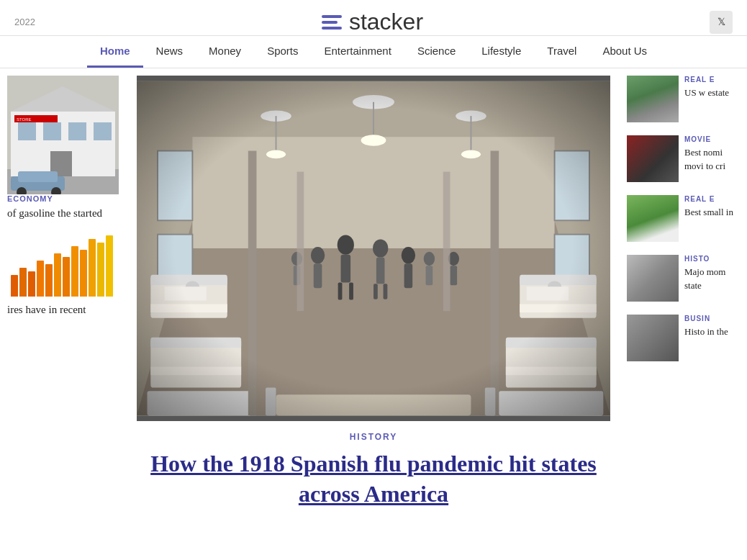 This screenshot has height=560, width=747. What do you see at coordinates (712, 278) in the screenshot?
I see `right-article-text-4: HISTO Majo mom state` at bounding box center [712, 278].